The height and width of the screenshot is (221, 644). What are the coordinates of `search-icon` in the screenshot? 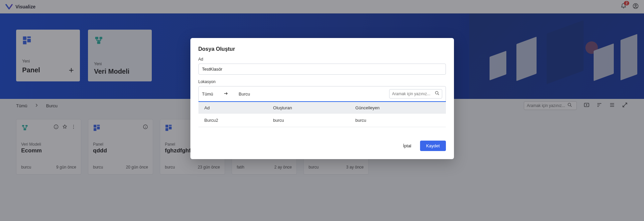 It's located at (437, 94).